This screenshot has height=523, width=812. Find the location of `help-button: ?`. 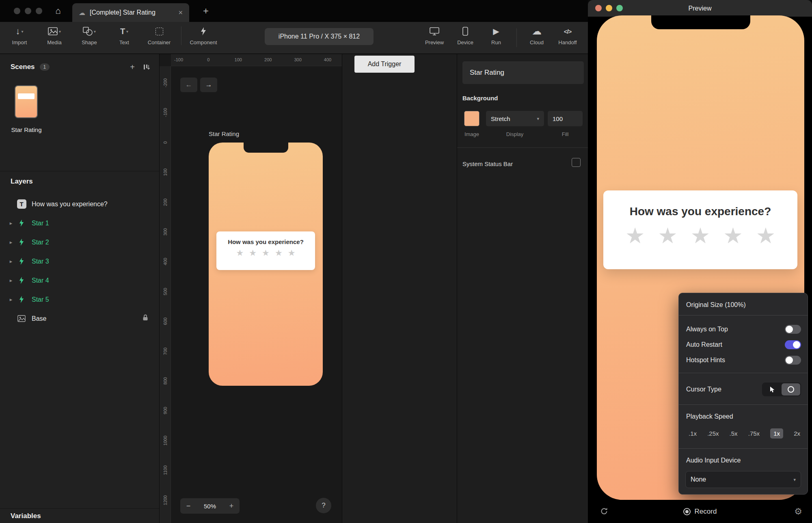

help-button: ? is located at coordinates (324, 506).